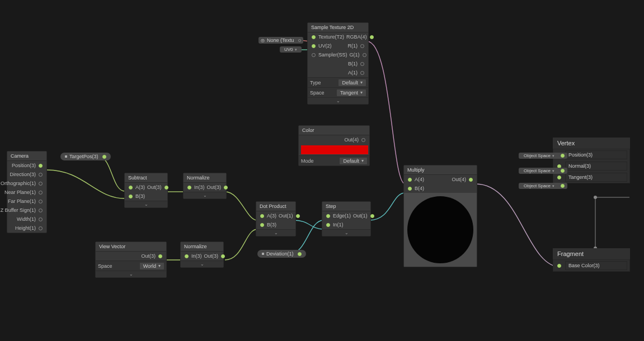 This screenshot has height=341, width=644. I want to click on space-tag-normal: Object Space, so click(543, 171).